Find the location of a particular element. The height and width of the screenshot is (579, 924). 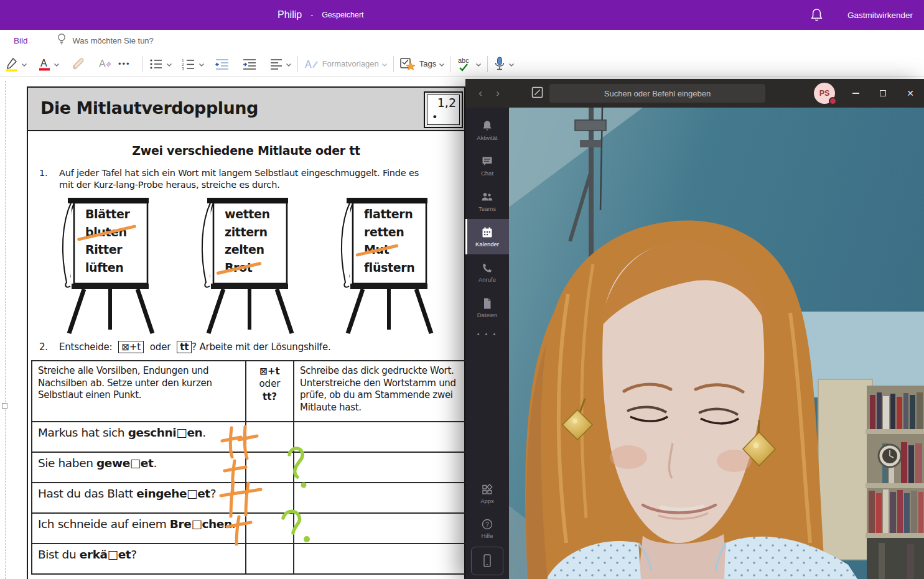

sidebar-item-dateien: Dateien is located at coordinates (487, 307).